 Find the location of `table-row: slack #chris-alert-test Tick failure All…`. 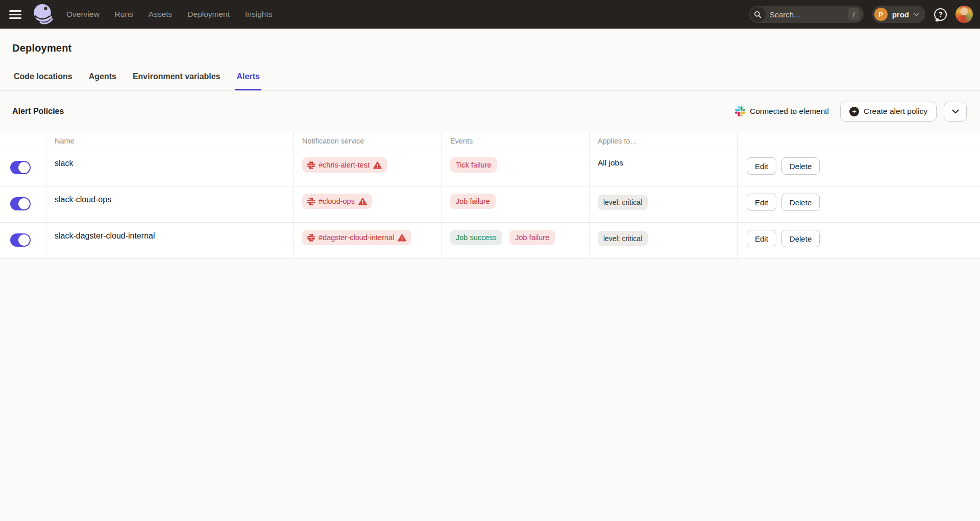

table-row: slack #chris-alert-test Tick failure All… is located at coordinates (490, 169).